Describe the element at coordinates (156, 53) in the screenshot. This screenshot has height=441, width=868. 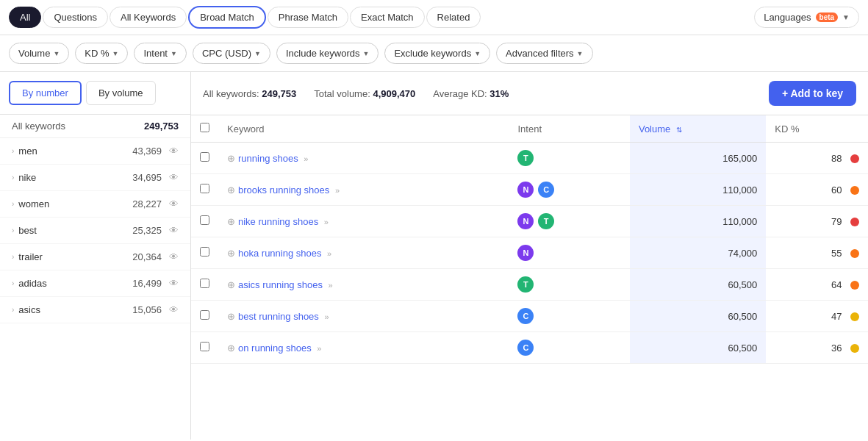
I see `intent-filter-label: Intent` at that location.